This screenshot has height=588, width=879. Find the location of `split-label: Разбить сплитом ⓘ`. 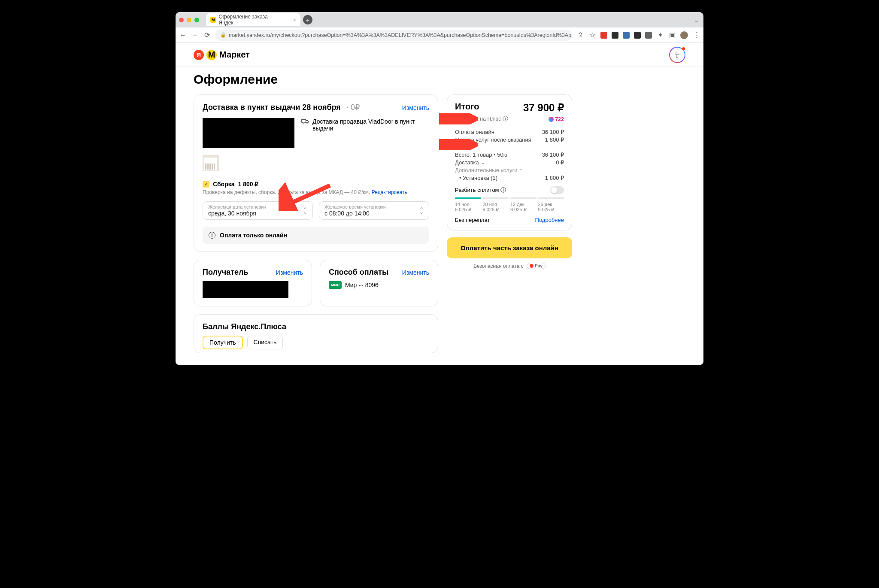

split-label: Разбить сплитом ⓘ is located at coordinates (481, 190).